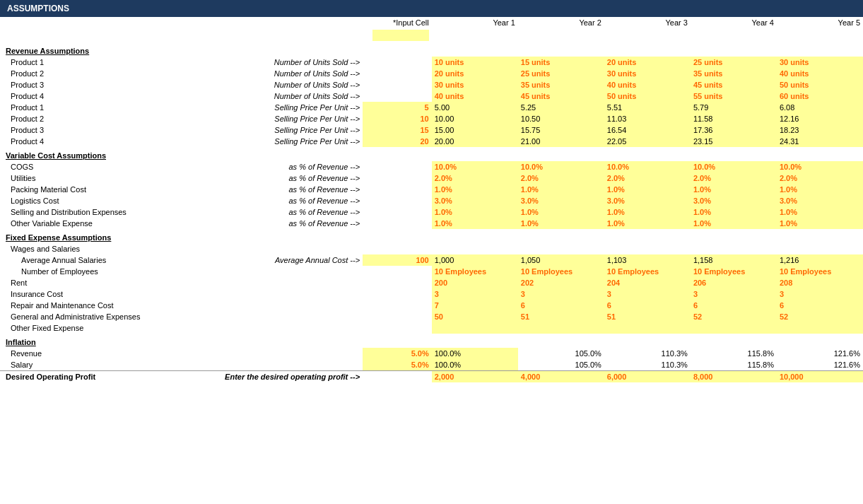 Image resolution: width=863 pixels, height=504 pixels. Describe the element at coordinates (431, 249) in the screenshot. I see `wages-header-row: Wages and Salaries` at that location.